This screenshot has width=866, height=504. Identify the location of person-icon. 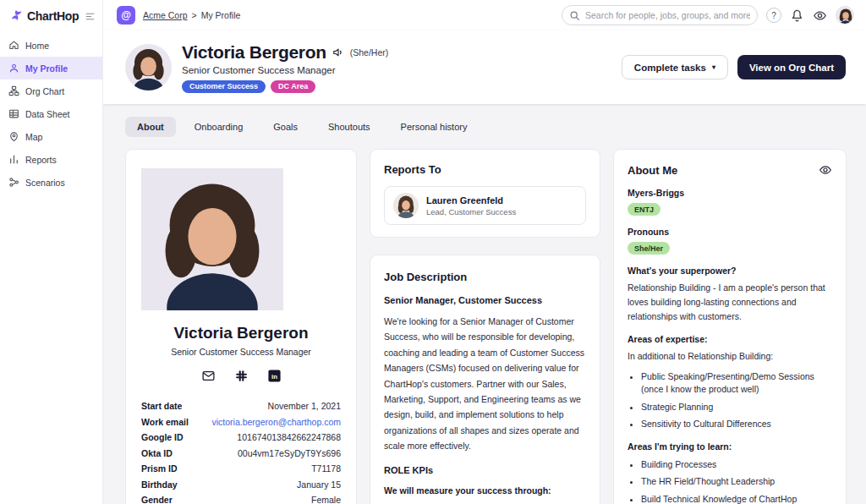
(14, 68).